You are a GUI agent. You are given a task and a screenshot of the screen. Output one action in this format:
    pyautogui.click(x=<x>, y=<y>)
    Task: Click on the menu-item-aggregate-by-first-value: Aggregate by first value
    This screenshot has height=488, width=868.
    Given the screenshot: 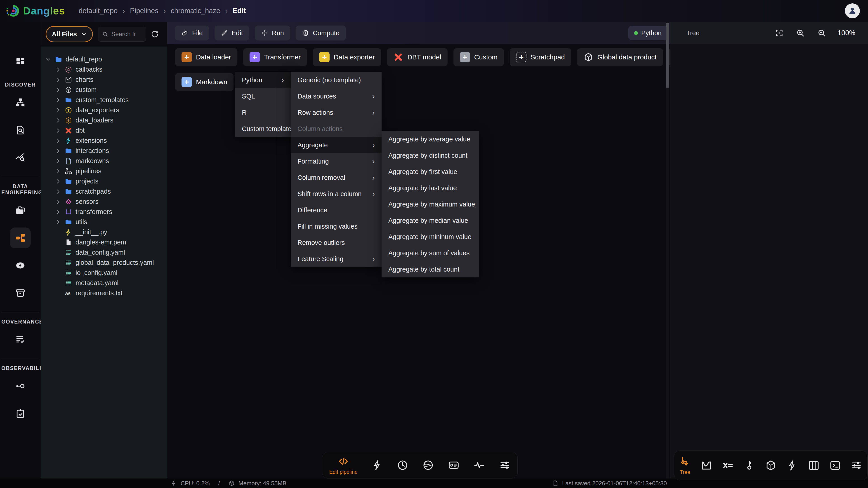 What is the action you would take?
    pyautogui.click(x=430, y=172)
    